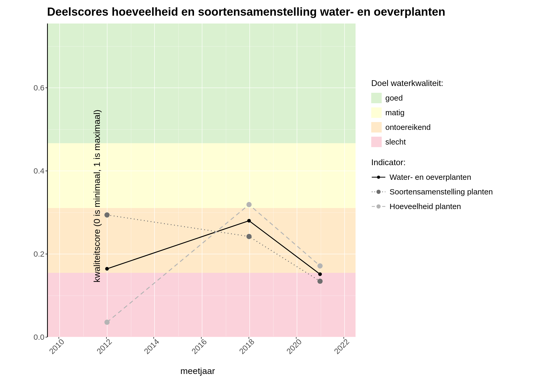 The height and width of the screenshot is (392, 549). What do you see at coordinates (379, 177) in the screenshot?
I see `indicator-swatch-water-icon` at bounding box center [379, 177].